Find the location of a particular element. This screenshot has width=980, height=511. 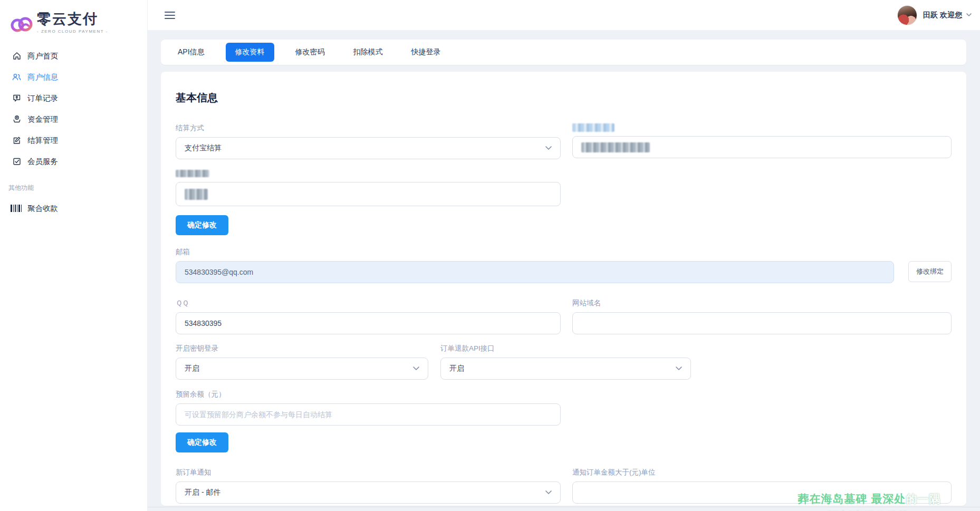

email-label: 邮箱 is located at coordinates (563, 252).